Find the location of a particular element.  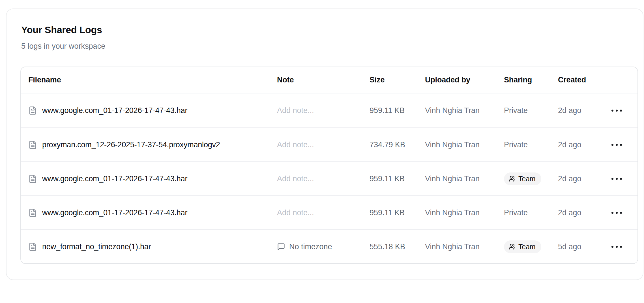

column-header-created: Created is located at coordinates (573, 80).